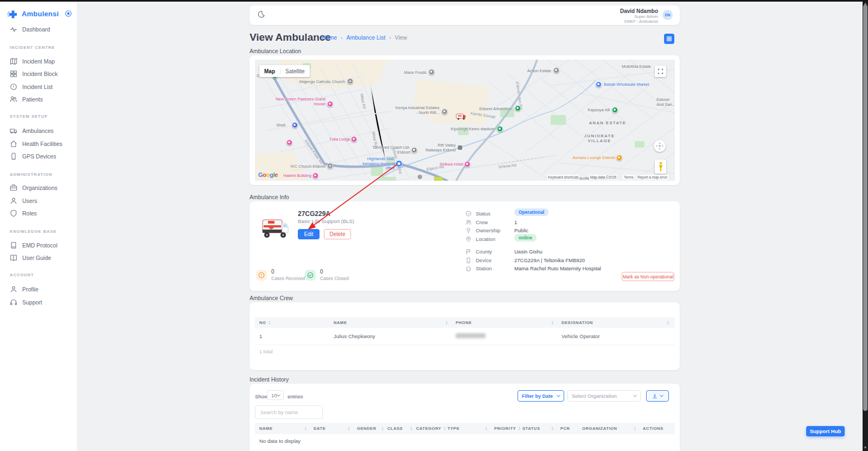 The width and height of the screenshot is (868, 451). I want to click on map-pan-control, so click(660, 146).